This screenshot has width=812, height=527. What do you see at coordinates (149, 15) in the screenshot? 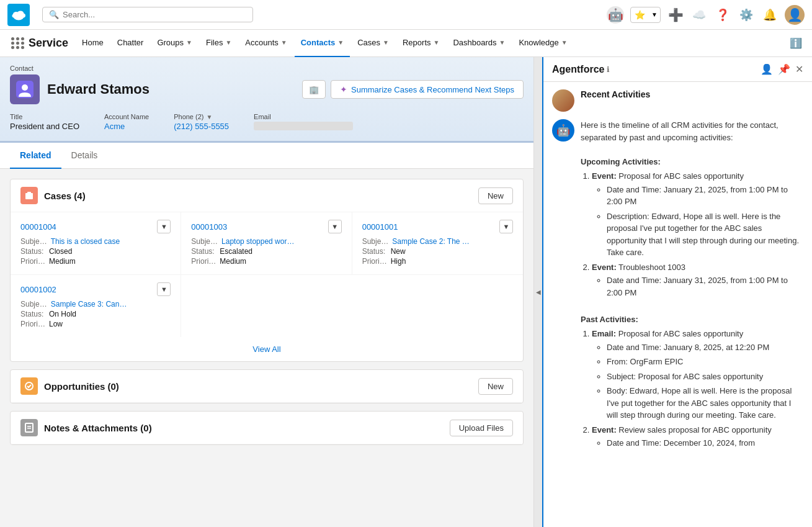
I see `search-input` at bounding box center [149, 15].